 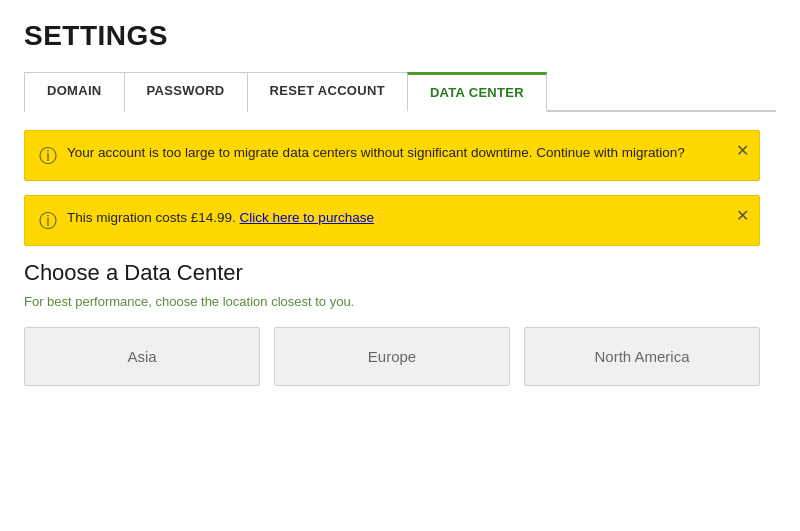 What do you see at coordinates (400, 36) in the screenshot?
I see `page-title: SETTINGS` at bounding box center [400, 36].